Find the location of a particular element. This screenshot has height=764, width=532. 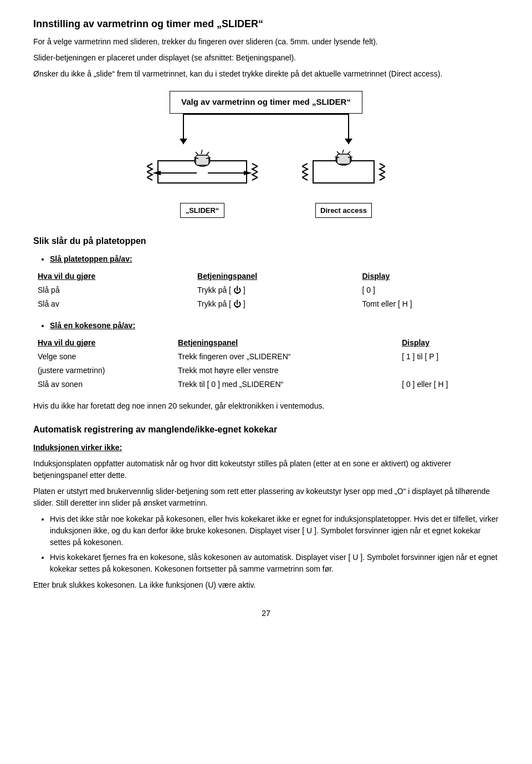

table2-row1-c2: Trekk fingeren over „SLIDEREN“ is located at coordinates (285, 357).